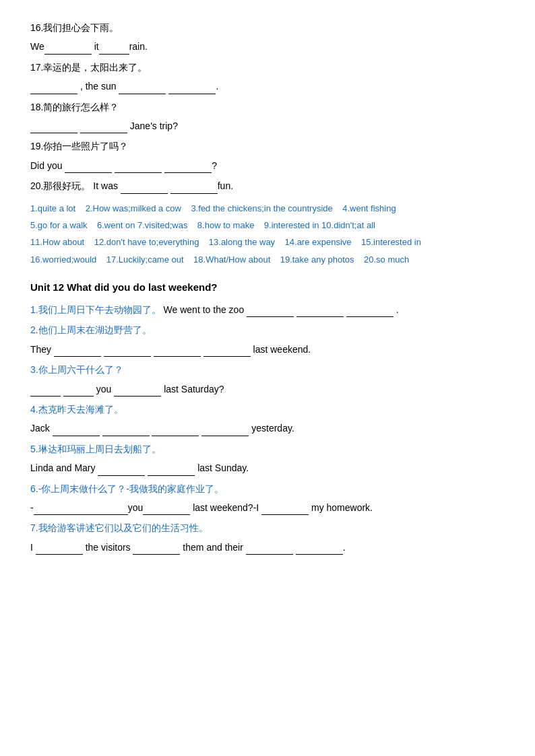 This screenshot has width=535, height=756. Describe the element at coordinates (320, 312) in the screenshot. I see `u12q1-blank2` at that location.